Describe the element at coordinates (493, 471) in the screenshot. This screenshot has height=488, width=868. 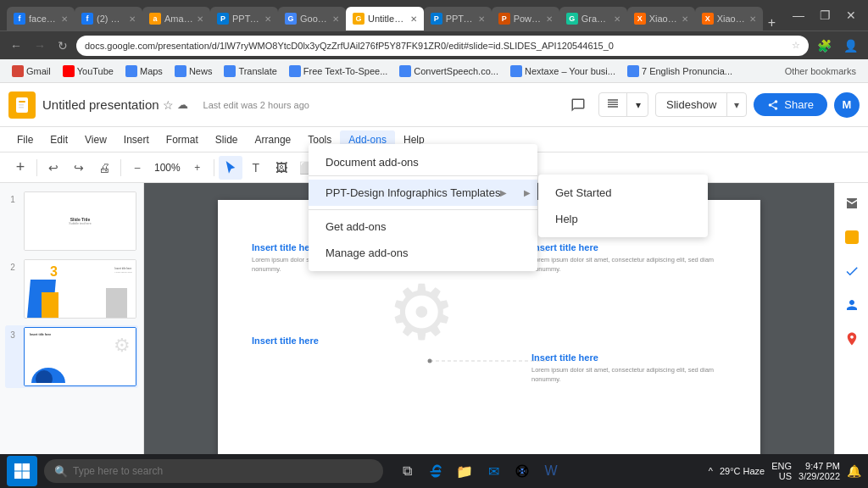
I see `taskbar-mail-icon: ✉` at that location.